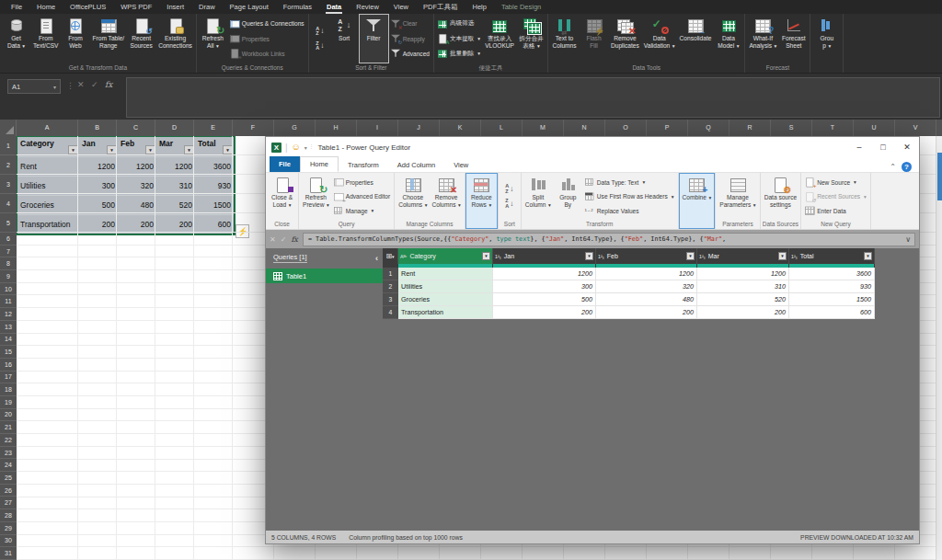 Image resolution: width=942 pixels, height=560 pixels. I want to click on table-header-mar: Mar▾, so click(176, 147).